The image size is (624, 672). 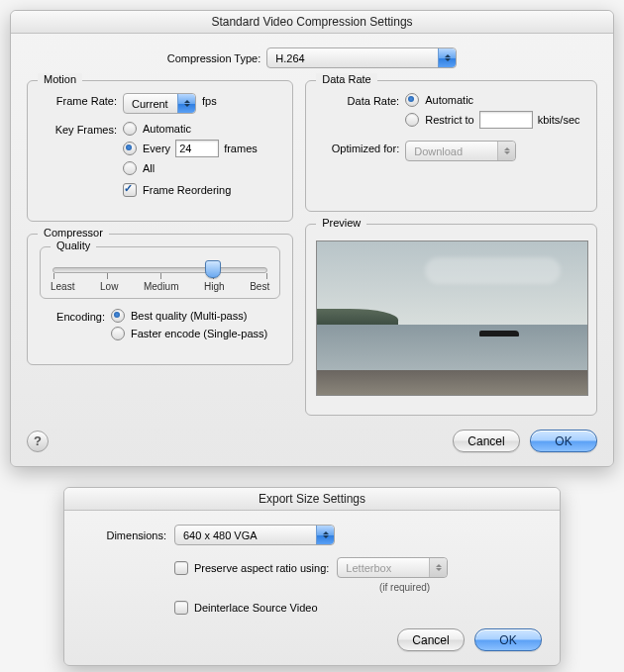 I want to click on frame-reordering-label: Frame Reordering, so click(x=186, y=190).